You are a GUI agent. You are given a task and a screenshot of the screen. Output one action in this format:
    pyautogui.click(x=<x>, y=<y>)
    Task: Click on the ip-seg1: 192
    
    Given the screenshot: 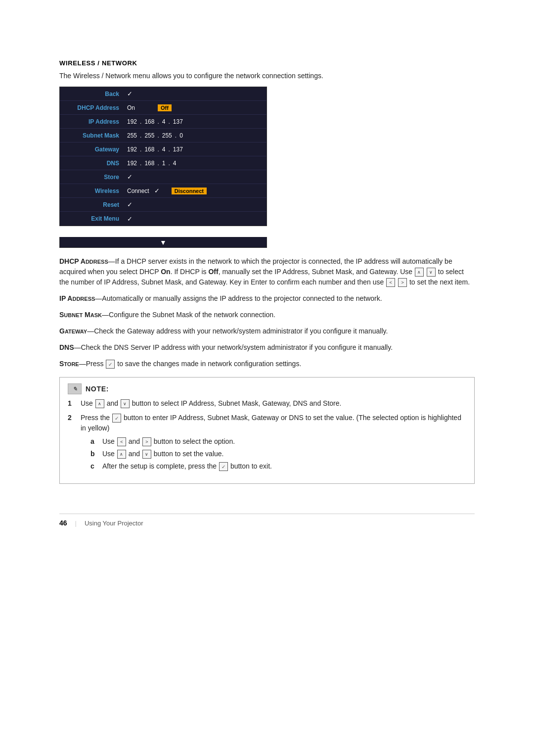 What is the action you would take?
    pyautogui.click(x=132, y=122)
    